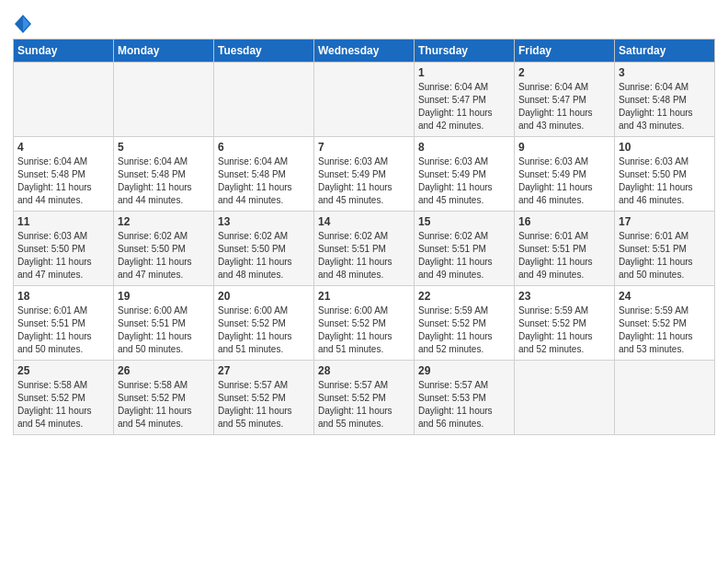 This screenshot has width=728, height=563. What do you see at coordinates (164, 248) in the screenshot?
I see `calendar-cell: 12Sunrise: 6:02 AM Sunset: 5:50 PM Dayli…` at bounding box center [164, 248].